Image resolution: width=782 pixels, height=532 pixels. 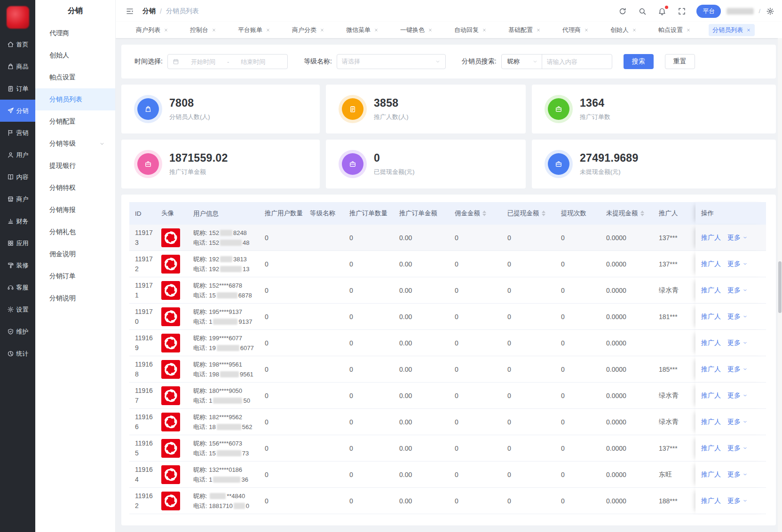 I want to click on scrollbar-thumb, so click(x=780, y=287).